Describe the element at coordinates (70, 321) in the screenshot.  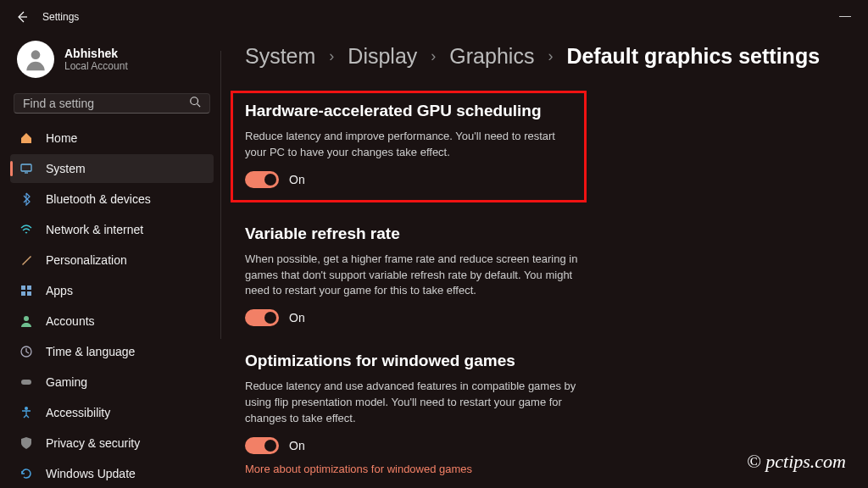
I see `sidebar-item-label: Accounts` at that location.